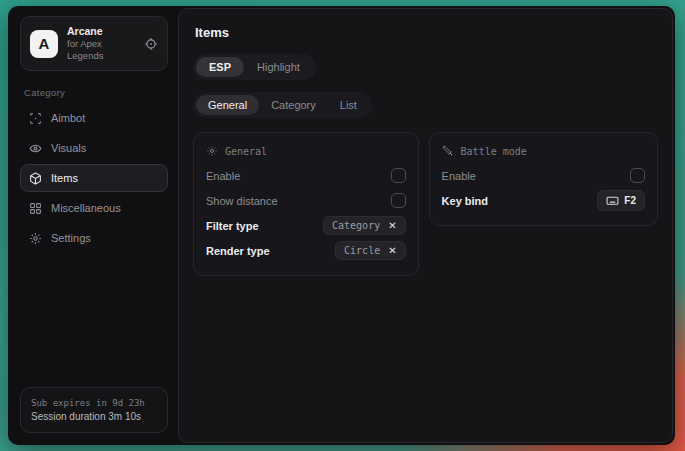  Describe the element at coordinates (278, 67) in the screenshot. I see `mode-tab-highlight: Highlight` at that location.